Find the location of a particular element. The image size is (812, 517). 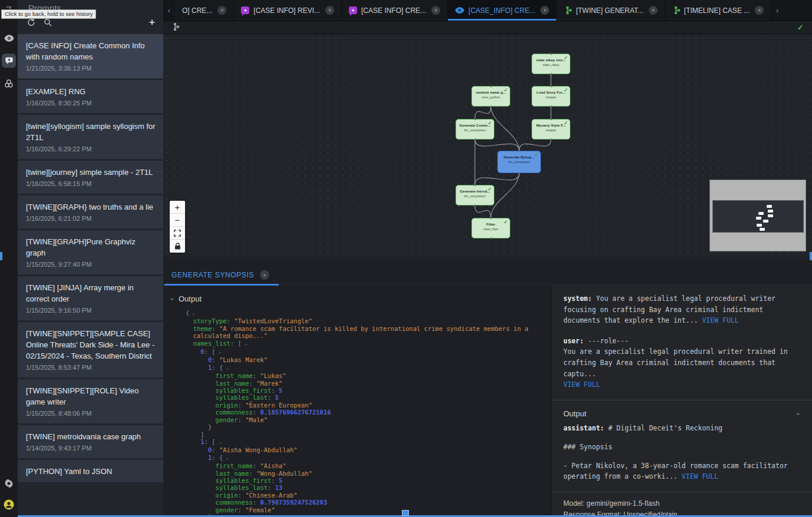

node-subtitle: snippet is located at coordinates (551, 130).